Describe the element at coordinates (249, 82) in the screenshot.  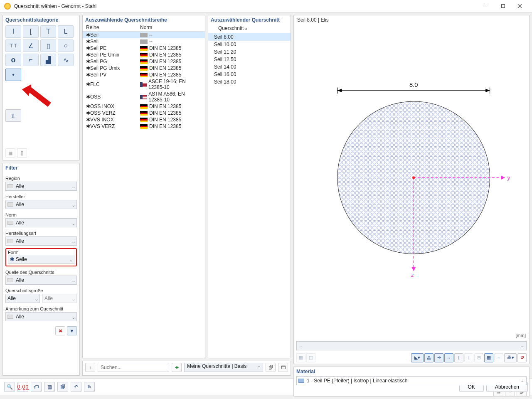
I see `cross-section-item: Seil 18.00` at that location.